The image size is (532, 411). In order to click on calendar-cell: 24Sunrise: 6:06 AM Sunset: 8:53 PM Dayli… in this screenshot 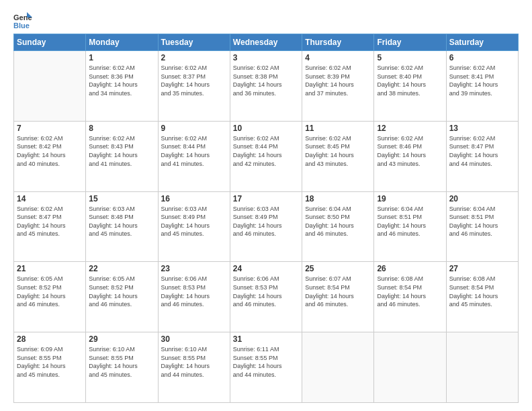, I will do `click(266, 297)`.